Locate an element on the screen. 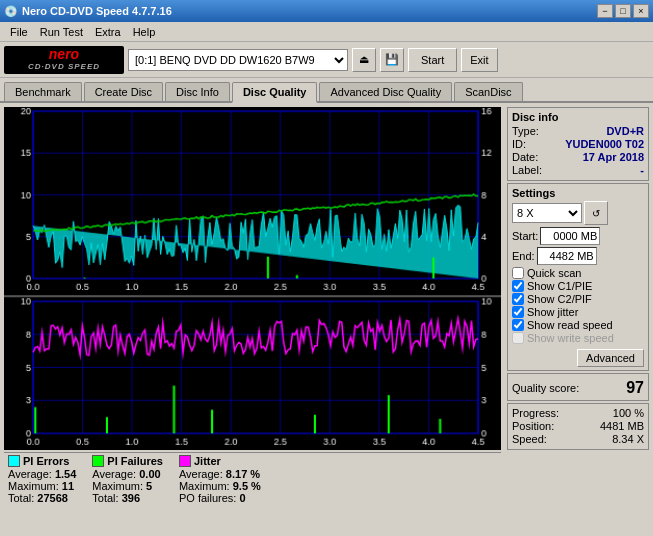 This screenshot has width=653, height=536. progress-row: Progress: 100 % is located at coordinates (578, 413).